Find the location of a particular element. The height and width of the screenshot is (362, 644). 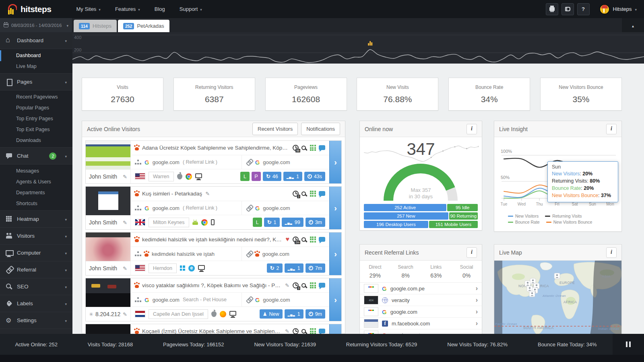

history-icon: 55 is located at coordinates (295, 148).